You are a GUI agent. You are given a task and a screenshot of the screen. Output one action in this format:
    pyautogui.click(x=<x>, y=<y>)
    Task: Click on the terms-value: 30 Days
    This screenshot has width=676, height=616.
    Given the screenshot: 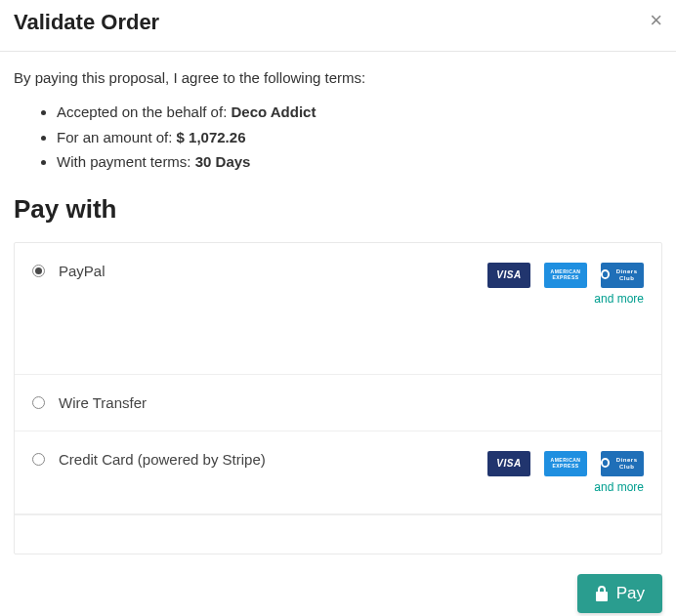 What is the action you would take?
    pyautogui.click(x=223, y=162)
    